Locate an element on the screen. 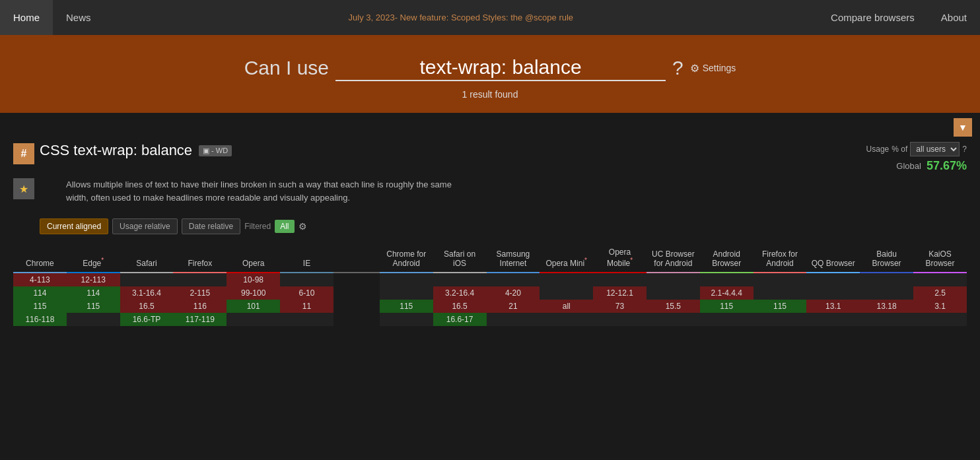 Image resolution: width=980 pixels, height=460 pixels. table-cell: 10-98 is located at coordinates (254, 280).